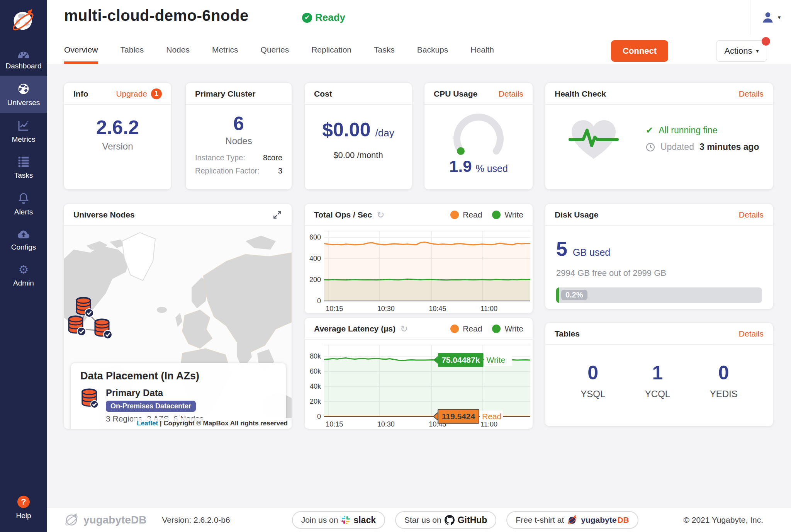 The width and height of the screenshot is (791, 532). I want to click on actions-label: Actions, so click(738, 51).